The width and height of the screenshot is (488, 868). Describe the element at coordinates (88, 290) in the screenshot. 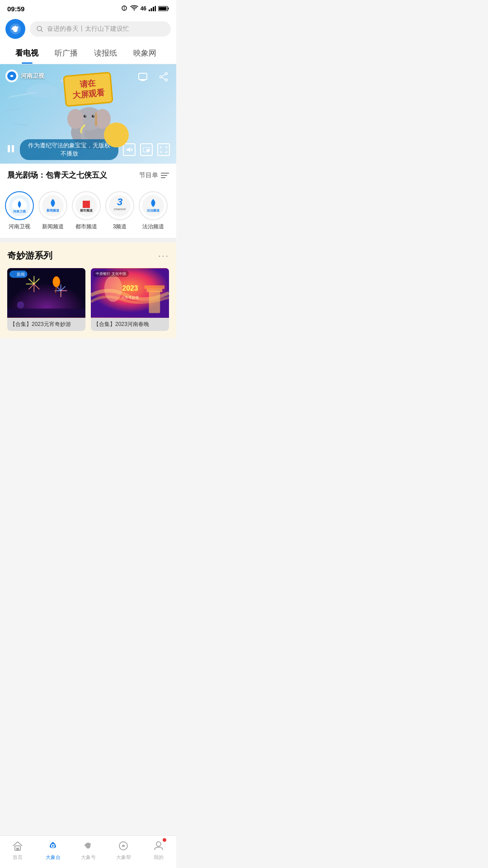

I see `section-card: 奇妙游系列 ···` at that location.